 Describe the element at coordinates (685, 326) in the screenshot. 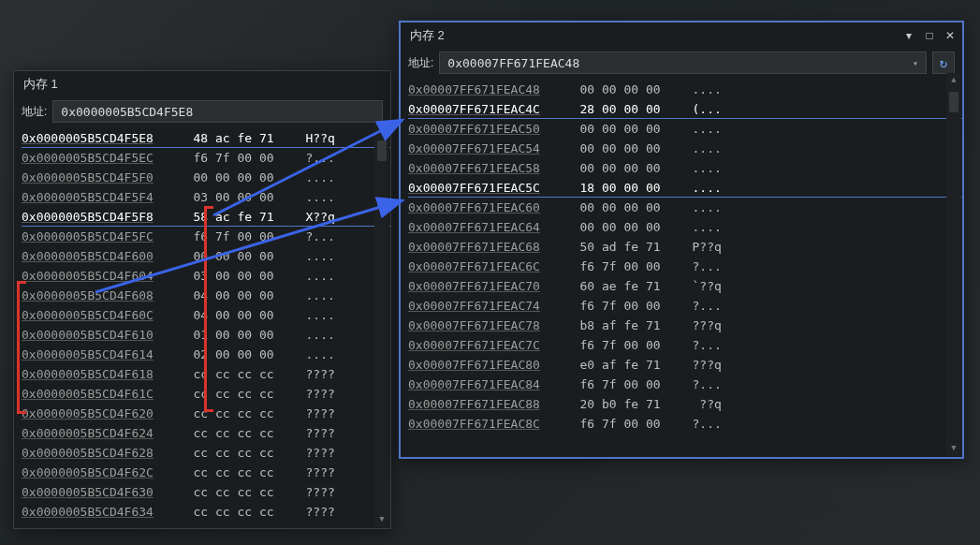

I see `memory-row: 0x00007FF671FEAC78 b8 af fe 71 ???q` at that location.